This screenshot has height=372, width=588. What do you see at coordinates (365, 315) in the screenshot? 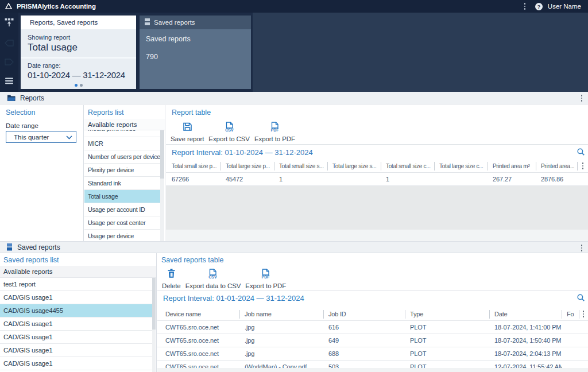
I see `column-header: Job ID` at bounding box center [365, 315].